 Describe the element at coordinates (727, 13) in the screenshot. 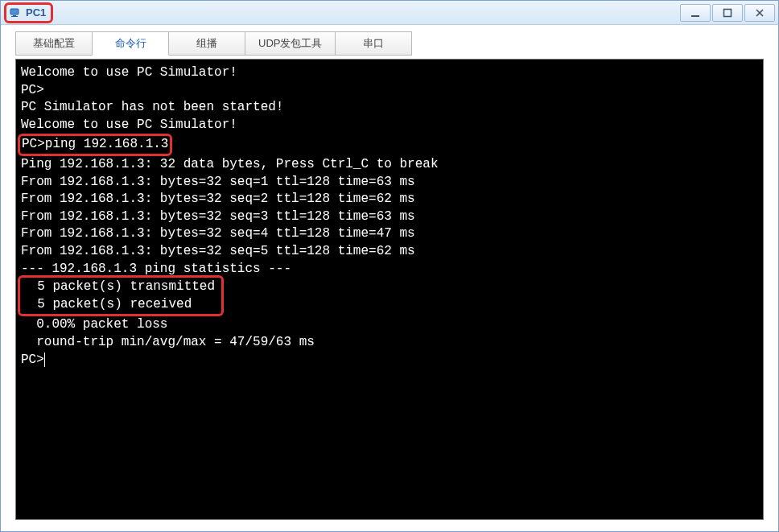

I see `window-controls` at that location.